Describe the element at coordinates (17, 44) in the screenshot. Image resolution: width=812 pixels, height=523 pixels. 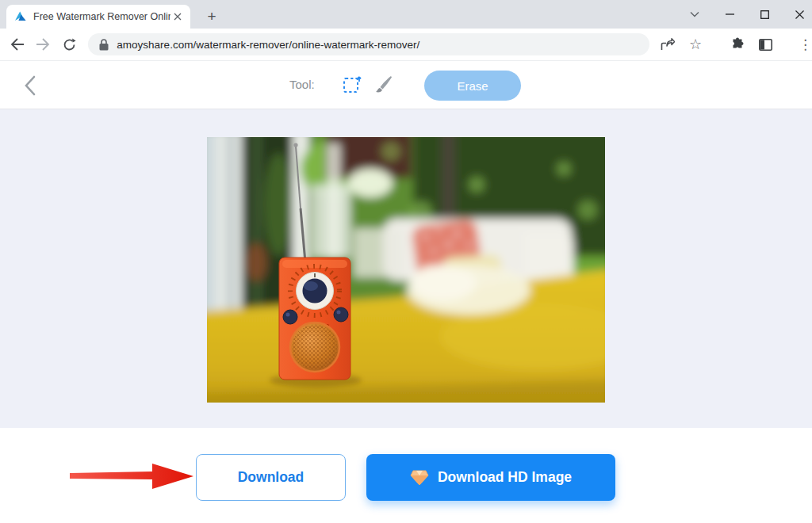
I see `back-icon` at that location.